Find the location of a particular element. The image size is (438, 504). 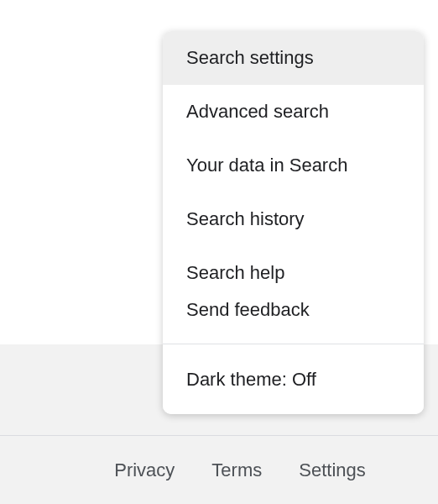

menu-item-search-history: Search history is located at coordinates (294, 219).